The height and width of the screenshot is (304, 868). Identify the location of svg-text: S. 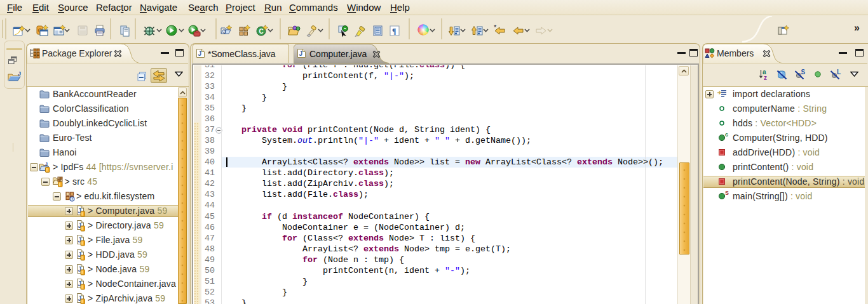
(803, 72).